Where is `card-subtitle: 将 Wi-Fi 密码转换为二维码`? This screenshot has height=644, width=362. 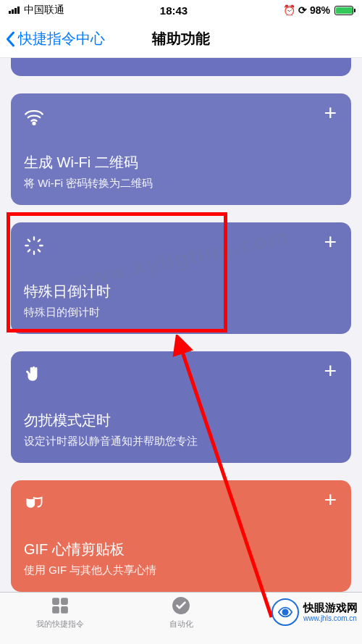 card-subtitle: 将 Wi-Fi 密码转换为二维码 is located at coordinates (181, 184).